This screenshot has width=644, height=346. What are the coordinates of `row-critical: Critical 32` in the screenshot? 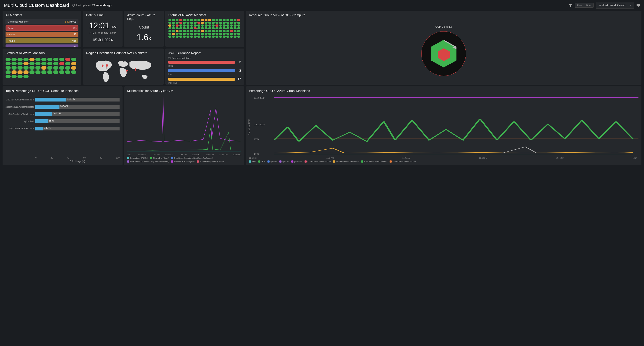 It's located at (42, 34).